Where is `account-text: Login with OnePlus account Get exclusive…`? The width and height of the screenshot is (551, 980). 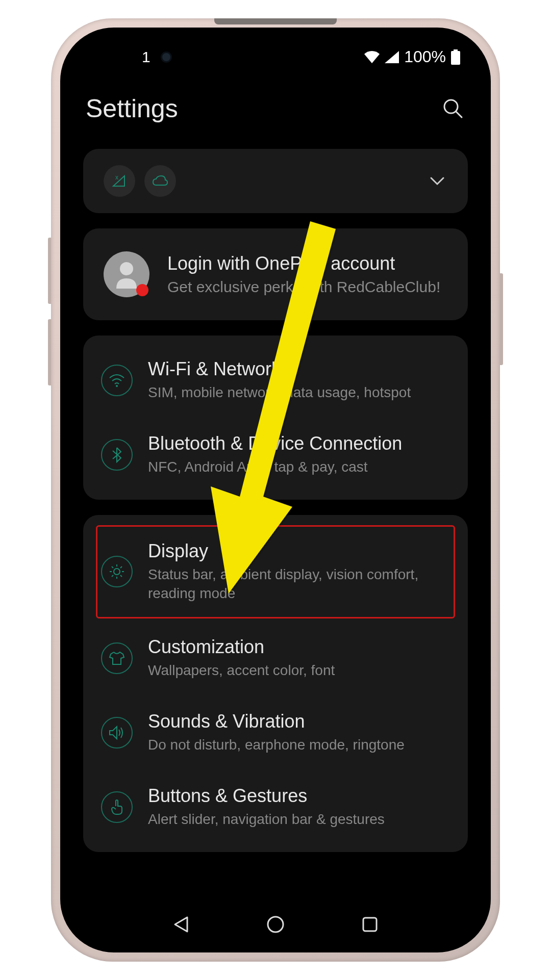
account-text: Login with OnePlus account Get exclusive… is located at coordinates (304, 274).